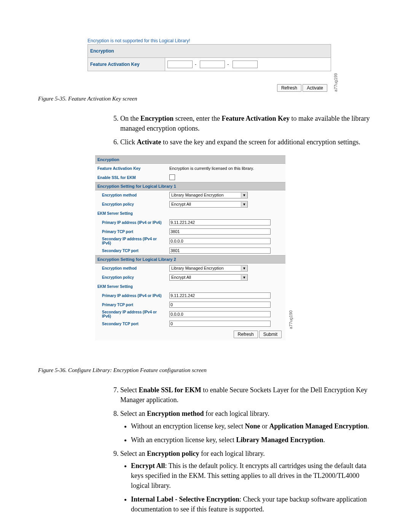 The width and height of the screenshot is (411, 532). I want to click on ssl-checkbox, so click(172, 177).